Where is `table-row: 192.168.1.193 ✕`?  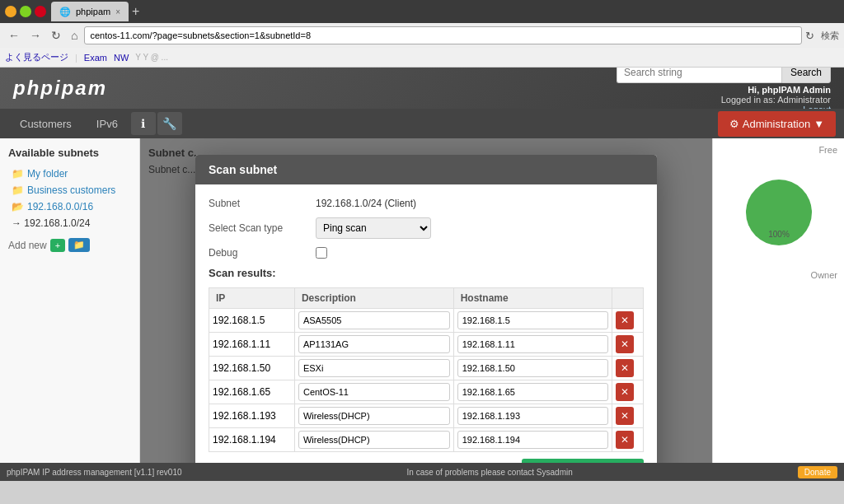 table-row: 192.168.1.193 ✕ is located at coordinates (427, 417).